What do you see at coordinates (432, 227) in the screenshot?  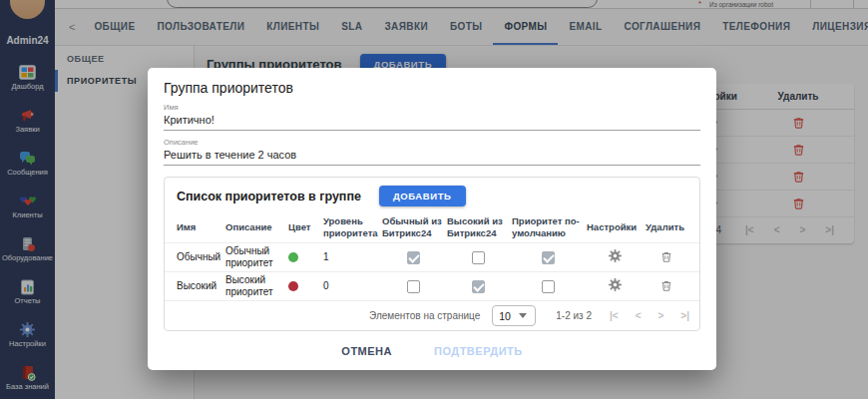 I see `priority-table-header: Имя Описание Цвет Уровень приоритета Обы…` at bounding box center [432, 227].